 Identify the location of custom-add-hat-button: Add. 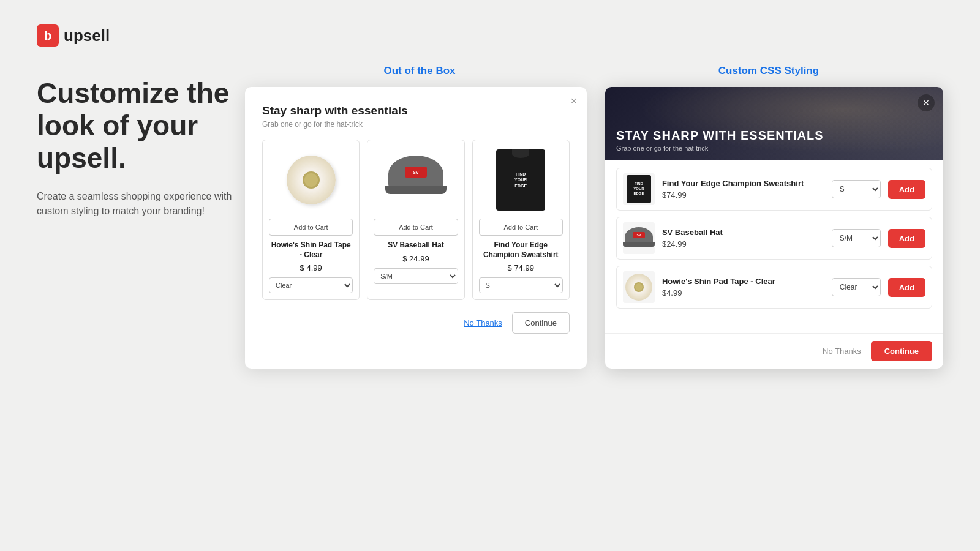
(907, 239).